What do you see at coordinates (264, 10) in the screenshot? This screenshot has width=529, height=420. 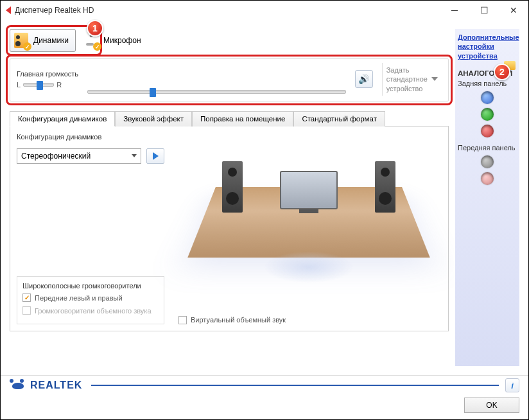 I see `titlebar: Диспетчер Realtek HD ─ ☐ ✕` at bounding box center [264, 10].